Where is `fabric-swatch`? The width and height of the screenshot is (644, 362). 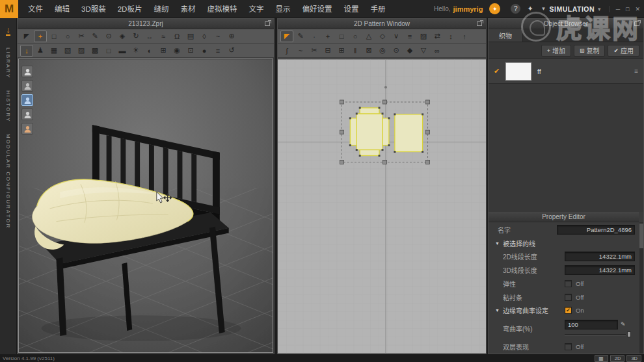 fabric-swatch is located at coordinates (518, 71).